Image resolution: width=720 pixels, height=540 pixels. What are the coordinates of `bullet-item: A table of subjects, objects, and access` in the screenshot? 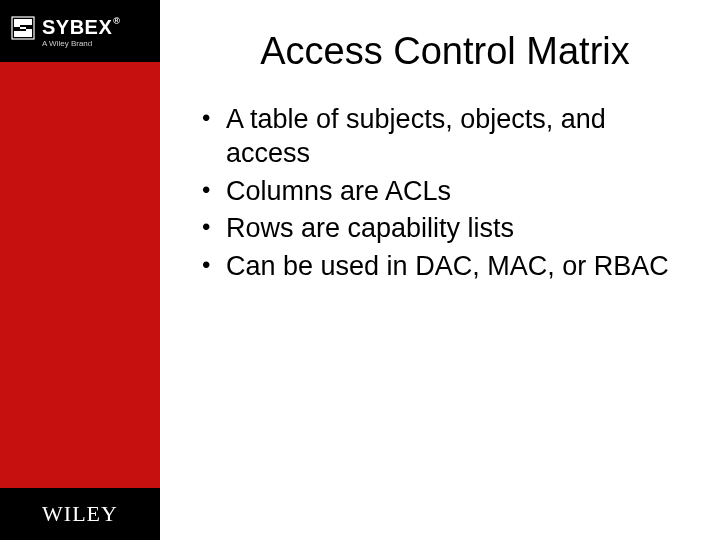 It's located at (440, 137).